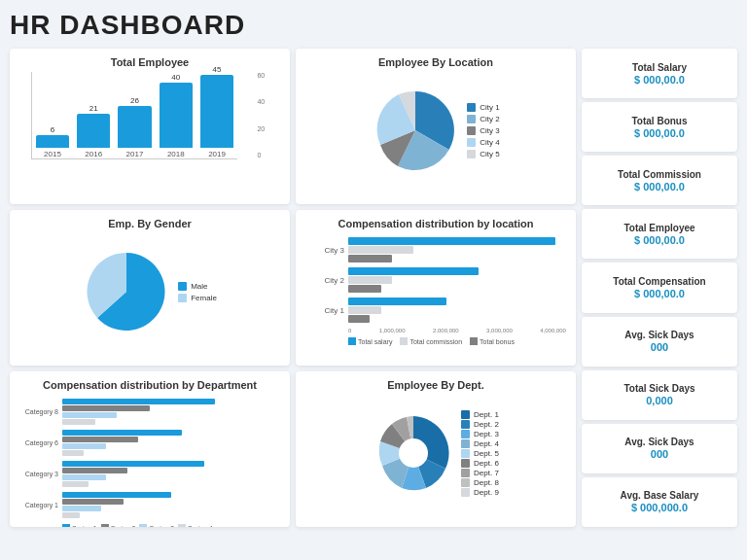 The height and width of the screenshot is (560, 747). I want to click on legend-dept2: Dept. 2, so click(480, 424).